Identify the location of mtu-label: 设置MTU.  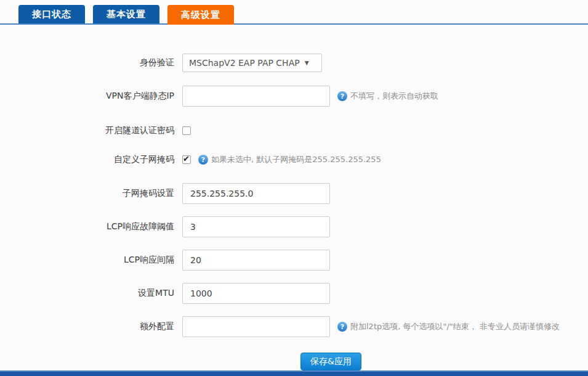
(87, 293).